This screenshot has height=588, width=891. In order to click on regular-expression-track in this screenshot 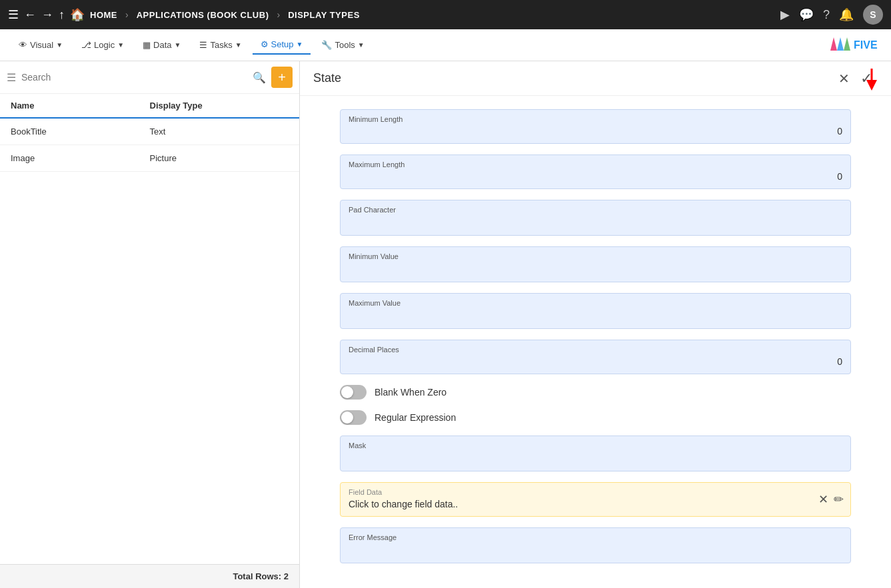, I will do `click(353, 418)`.